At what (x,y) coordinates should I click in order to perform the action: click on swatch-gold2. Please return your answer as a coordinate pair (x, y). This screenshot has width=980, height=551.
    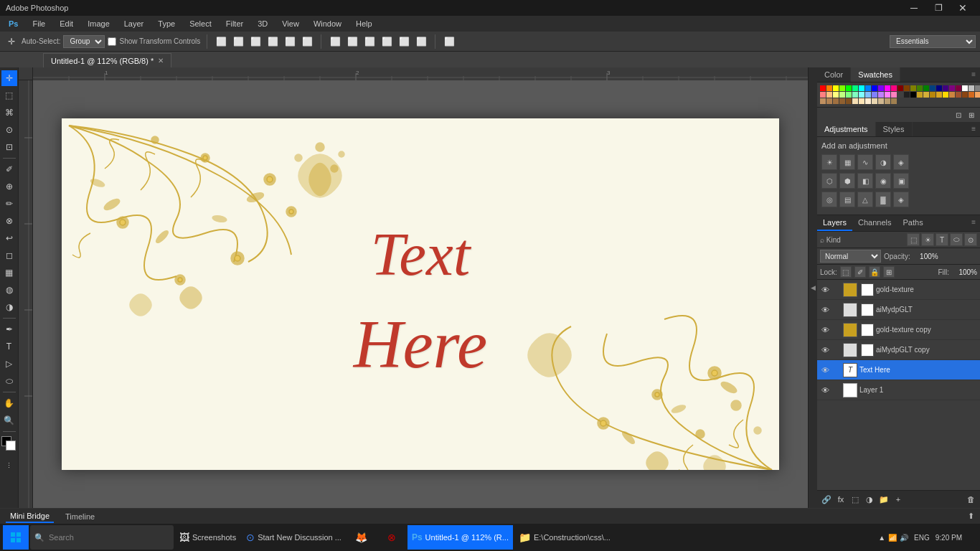
    Looking at the image, I should click on (926, 95).